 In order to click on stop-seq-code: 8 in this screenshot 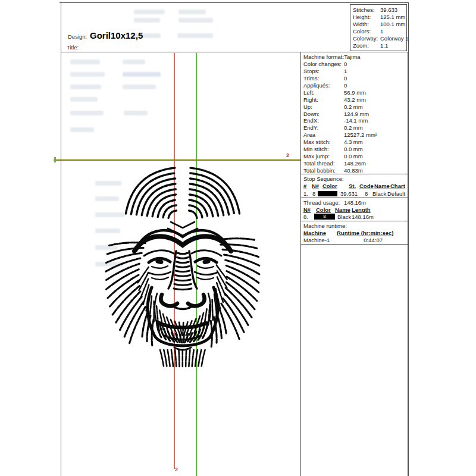, I will do `click(367, 194)`.